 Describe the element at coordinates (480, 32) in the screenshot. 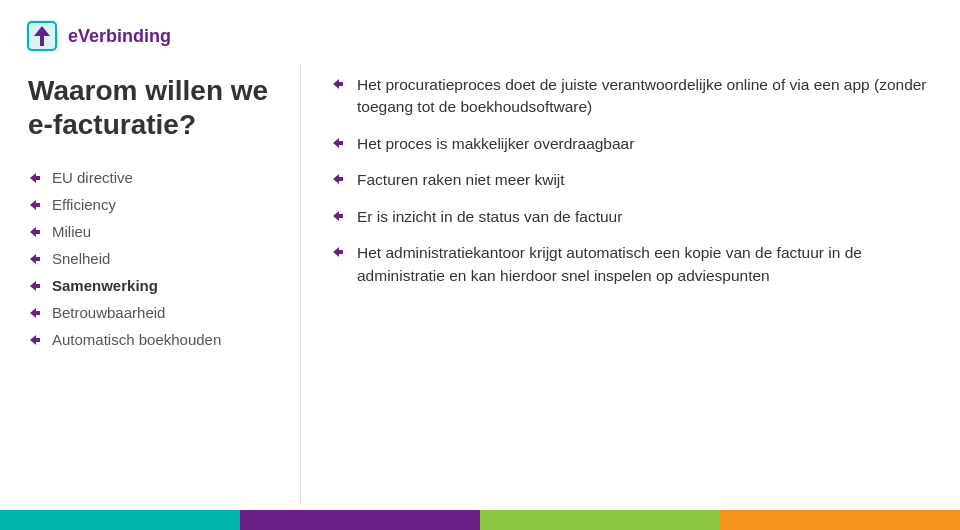

I see `header: eVerbinding` at that location.